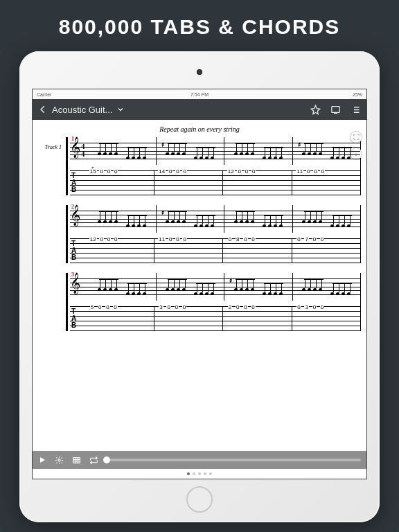 The width and height of the screenshot is (399, 532). What do you see at coordinates (42, 460) in the screenshot?
I see `play-icon` at bounding box center [42, 460].